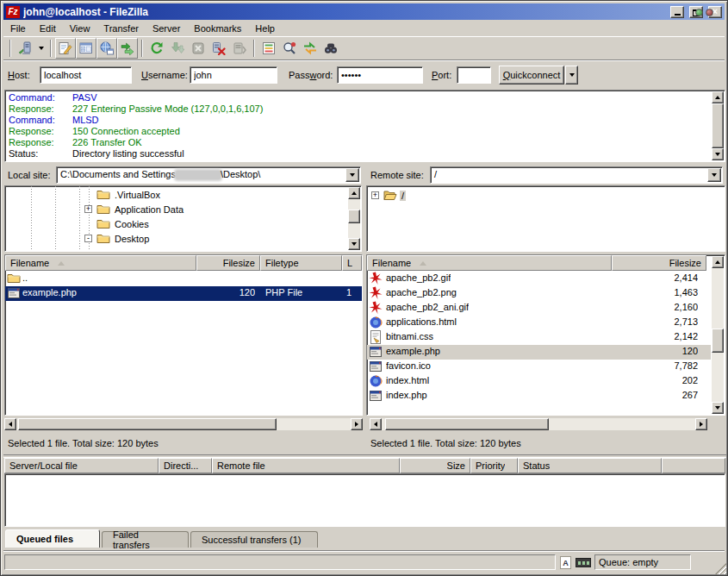 This screenshot has height=576, width=728. Describe the element at coordinates (183, 195) in the screenshot. I see `tree-item-virtualbox: .VirtualBox` at that location.